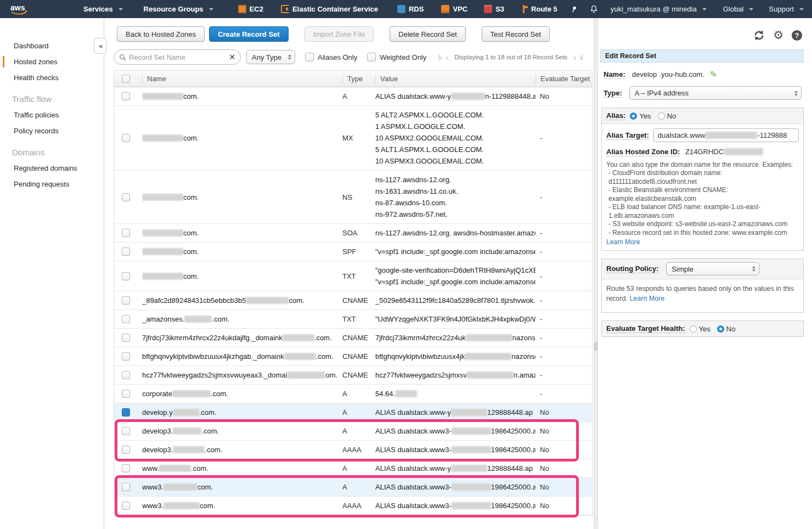  Describe the element at coordinates (52, 46) in the screenshot. I see `sidebar-item-dashboard: Dashboard` at that location.